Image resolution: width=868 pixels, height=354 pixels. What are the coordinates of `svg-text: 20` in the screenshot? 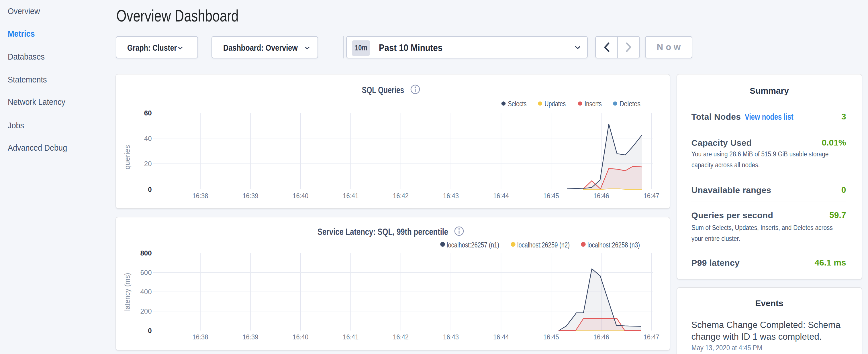 It's located at (148, 164).